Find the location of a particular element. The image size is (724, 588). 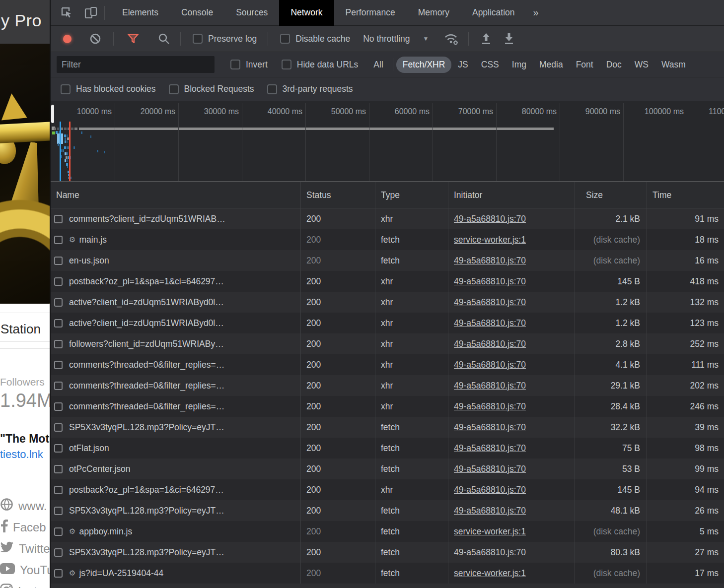

filter-type-all: All is located at coordinates (378, 65).